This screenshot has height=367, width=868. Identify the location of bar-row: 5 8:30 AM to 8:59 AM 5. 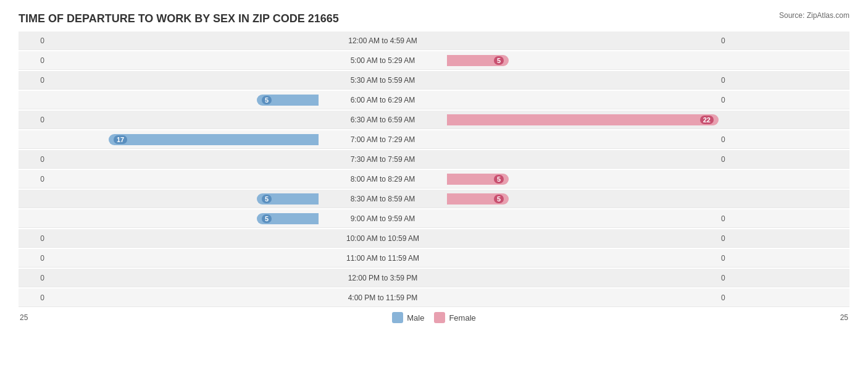
(434, 199).